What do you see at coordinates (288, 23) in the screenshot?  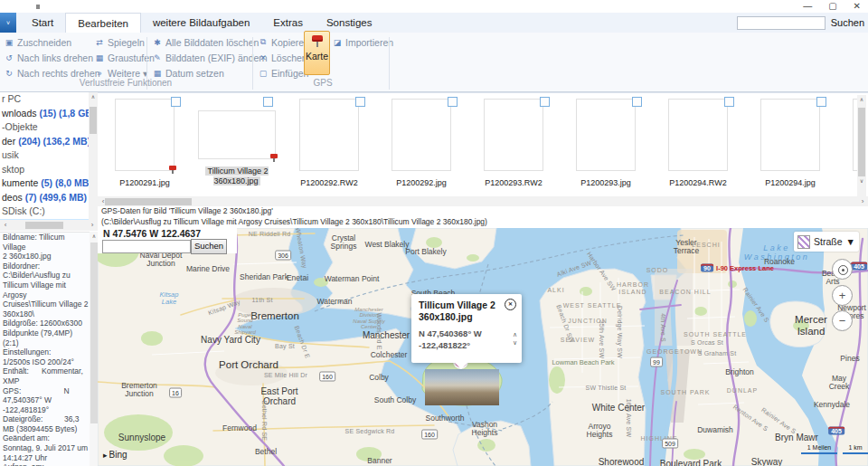 I see `ribbon-tab: Extras` at bounding box center [288, 23].